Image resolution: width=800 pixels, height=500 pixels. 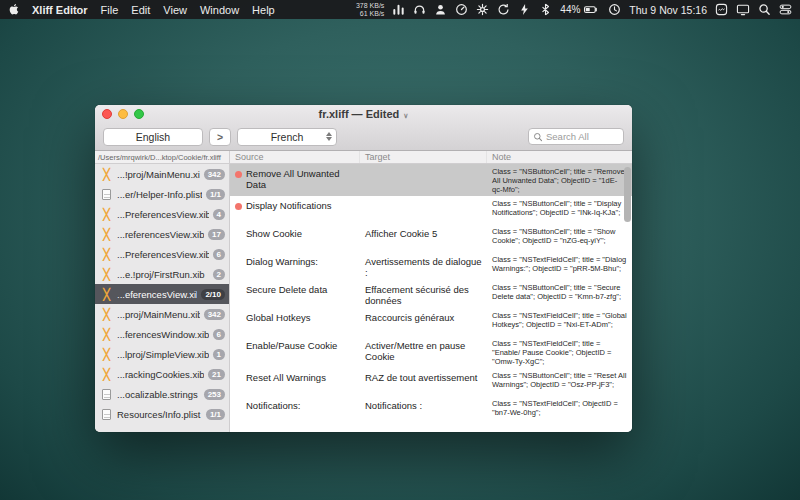 I want to click on table-row: Show CookieAfficher Cookie 5Class = "NSB…, so click(x=431, y=238).